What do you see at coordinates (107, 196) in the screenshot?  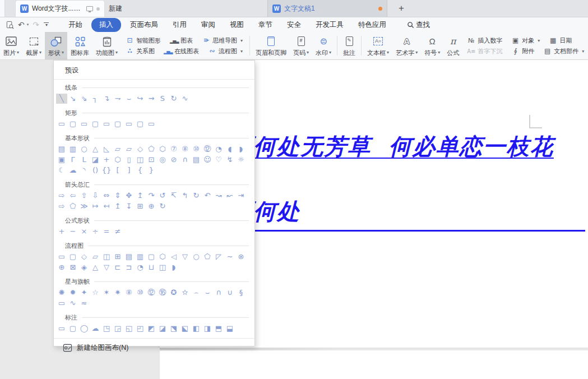 I see `shape-cell: ⇔` at bounding box center [107, 196].